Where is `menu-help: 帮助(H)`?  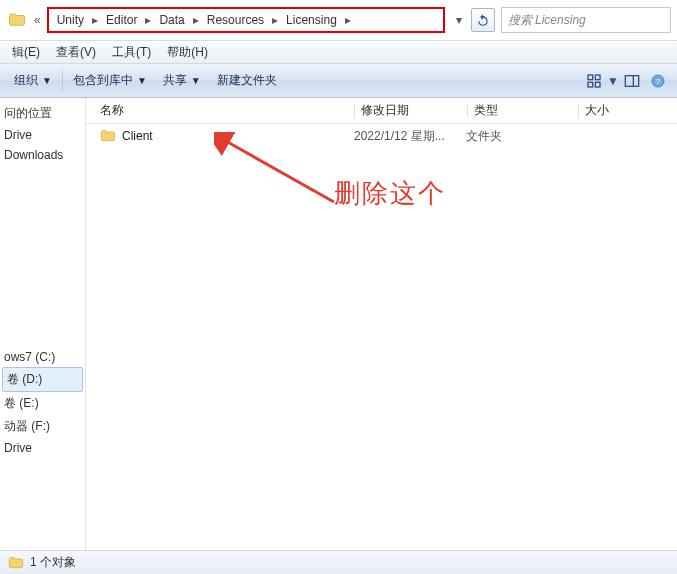 menu-help: 帮助(H) is located at coordinates (188, 52).